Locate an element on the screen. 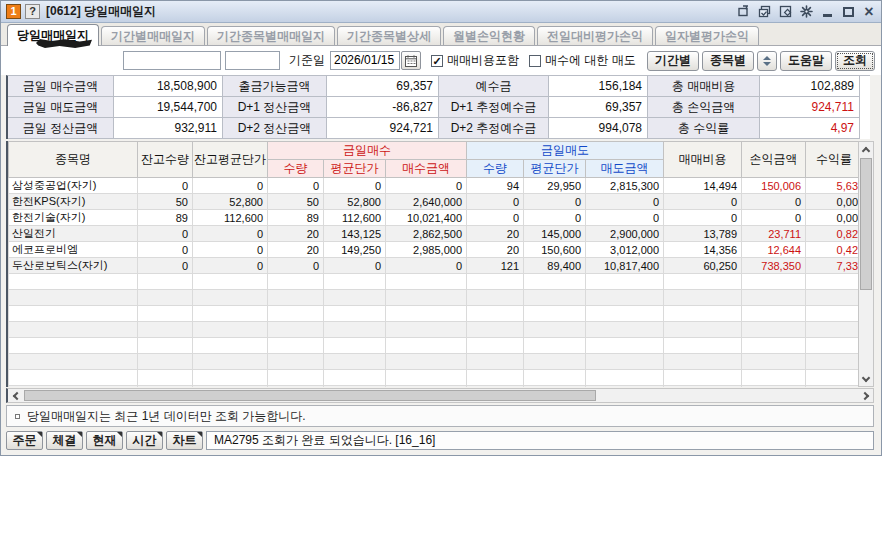  summary-label-0-2: 예수금 is located at coordinates (494, 86).